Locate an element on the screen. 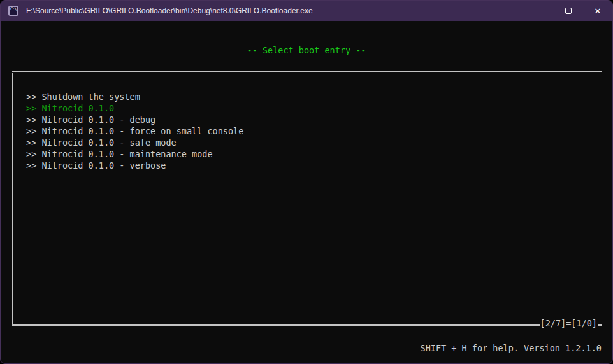 This screenshot has height=364, width=613. close-icon: ✕ is located at coordinates (598, 11).